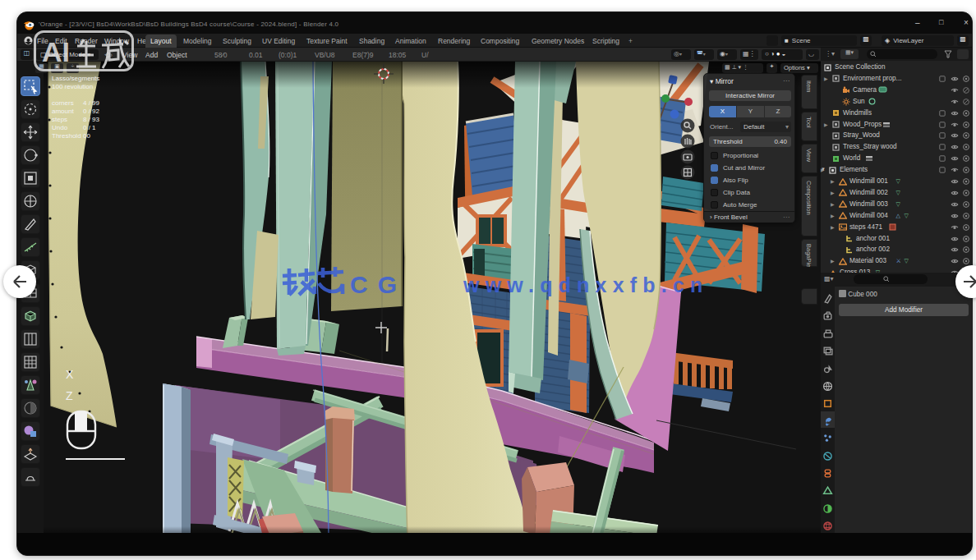 The height and width of the screenshot is (560, 976). What do you see at coordinates (72, 87) in the screenshot?
I see `svg-text: 100 revolution` at bounding box center [72, 87].